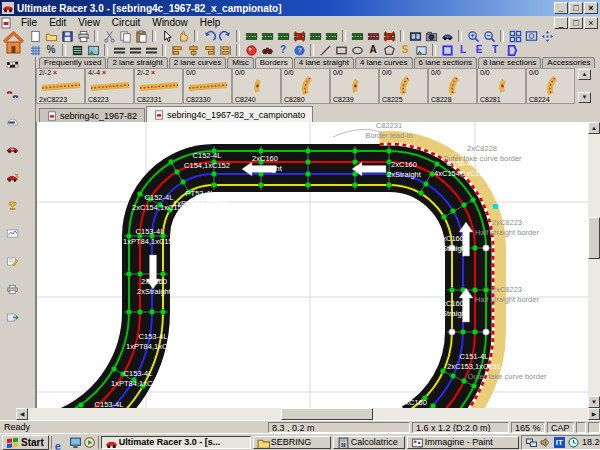  Describe the element at coordinates (60, 86) in the screenshot. I see `palette-item-2xC8223: 2/-2 ×2xC8223` at that location.